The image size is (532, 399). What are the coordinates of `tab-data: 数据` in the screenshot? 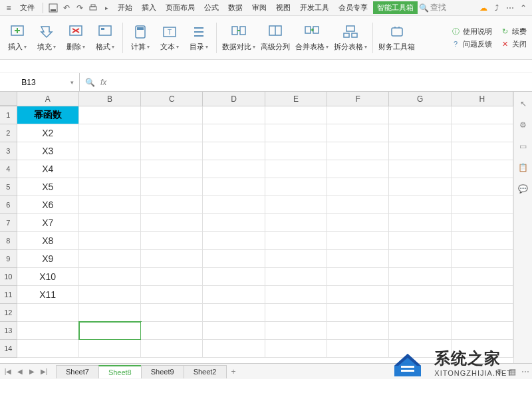 It's located at (235, 8).